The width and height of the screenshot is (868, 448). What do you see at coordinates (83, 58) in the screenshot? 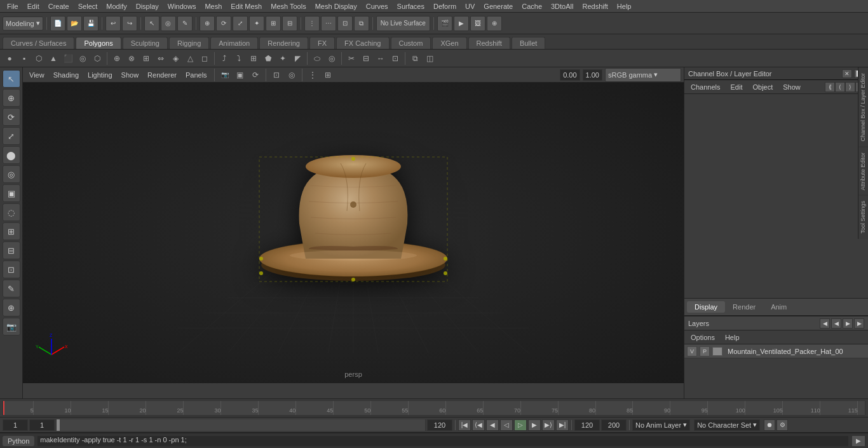
I see `poly-torus-btn: ◎` at bounding box center [83, 58].